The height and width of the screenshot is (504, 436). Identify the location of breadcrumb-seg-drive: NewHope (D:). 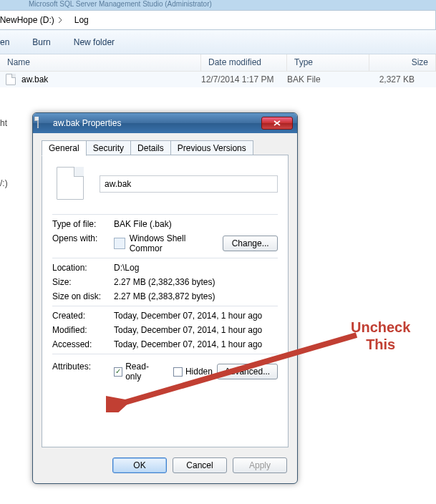
(34, 20).